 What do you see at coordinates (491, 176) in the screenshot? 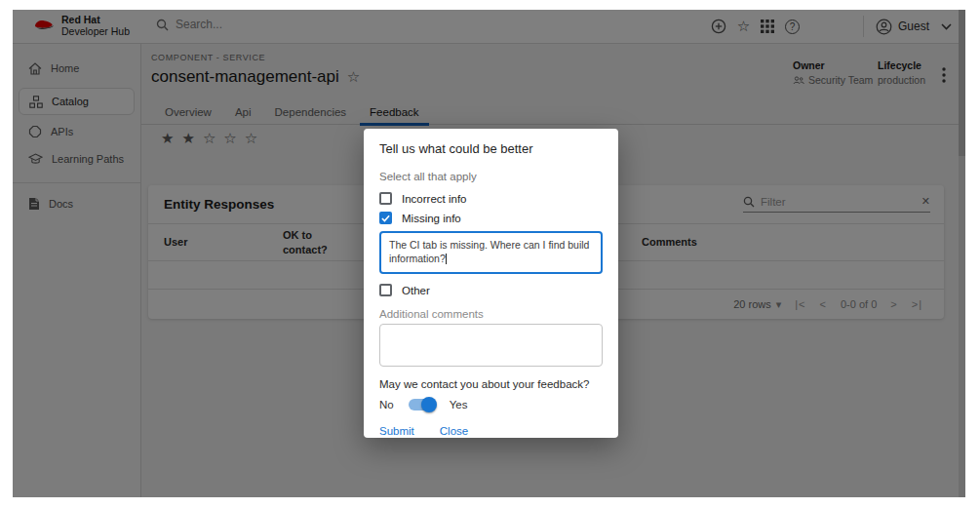
I see `dialog-subtitle: Select all that apply` at bounding box center [491, 176].